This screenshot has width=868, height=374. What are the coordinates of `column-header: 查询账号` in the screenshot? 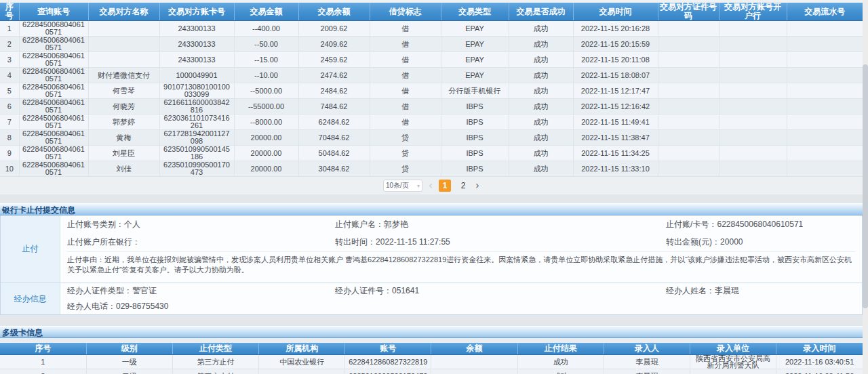 It's located at (54, 12).